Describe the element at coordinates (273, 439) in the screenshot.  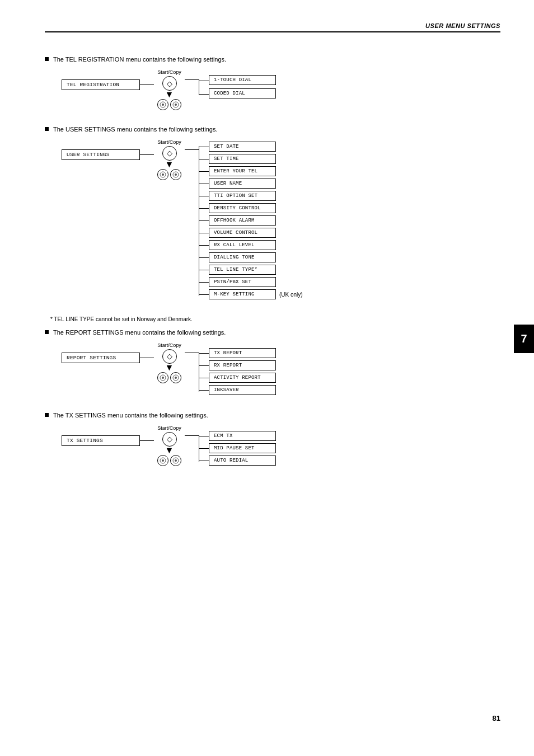
I see `section-tx-settings: The TX SETTINGS menu contains the follow…` at that location.